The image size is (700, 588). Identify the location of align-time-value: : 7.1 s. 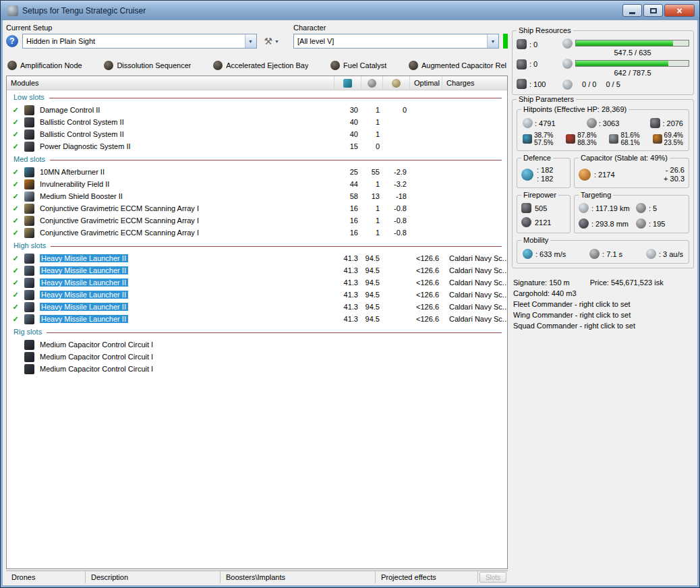
(612, 254).